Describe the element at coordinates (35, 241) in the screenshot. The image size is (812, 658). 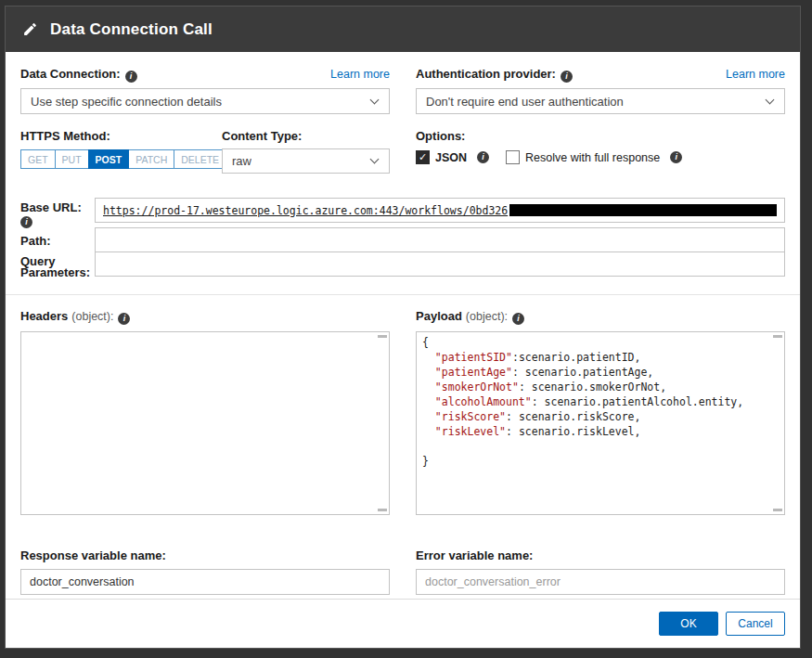
I see `path-label: Path:` at that location.